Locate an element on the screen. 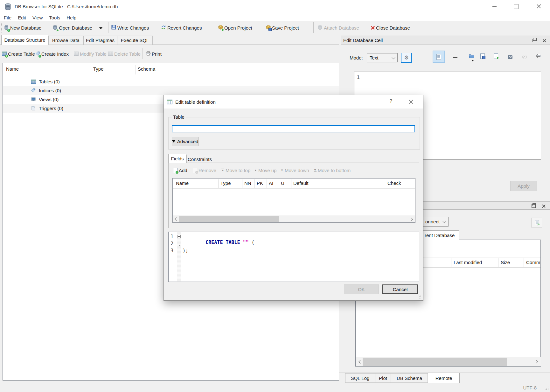 The width and height of the screenshot is (550, 392). remote-upload-button is located at coordinates (537, 223).